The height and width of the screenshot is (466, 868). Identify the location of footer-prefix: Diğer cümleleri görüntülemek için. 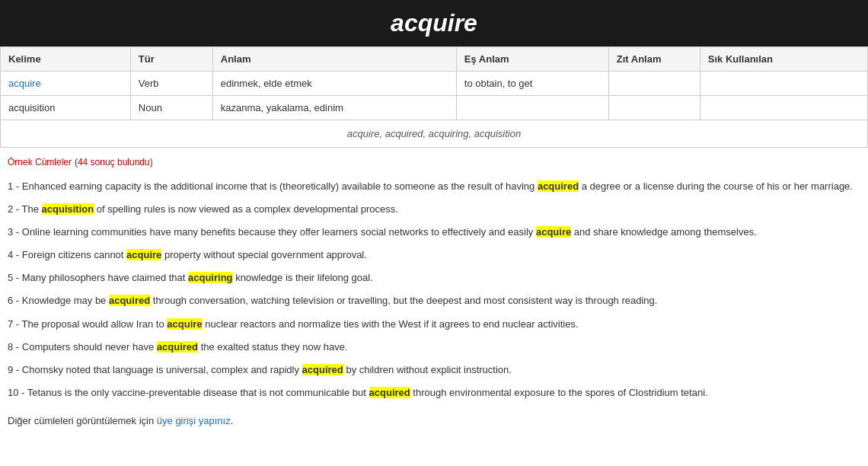
(82, 420).